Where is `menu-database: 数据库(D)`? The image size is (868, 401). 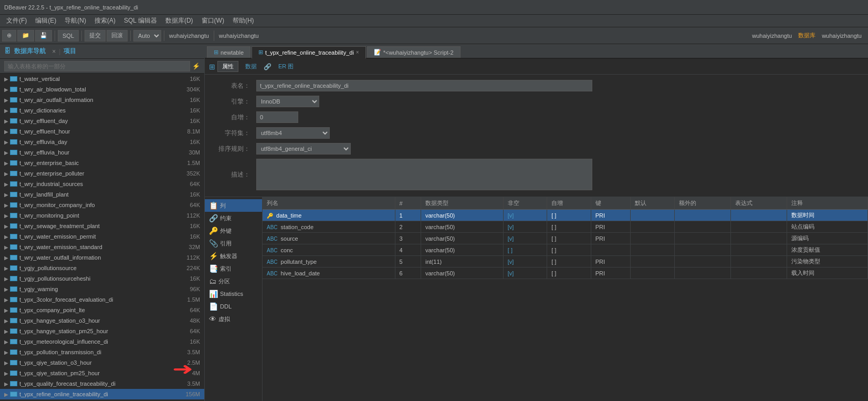
menu-database: 数据库(D) is located at coordinates (180, 21).